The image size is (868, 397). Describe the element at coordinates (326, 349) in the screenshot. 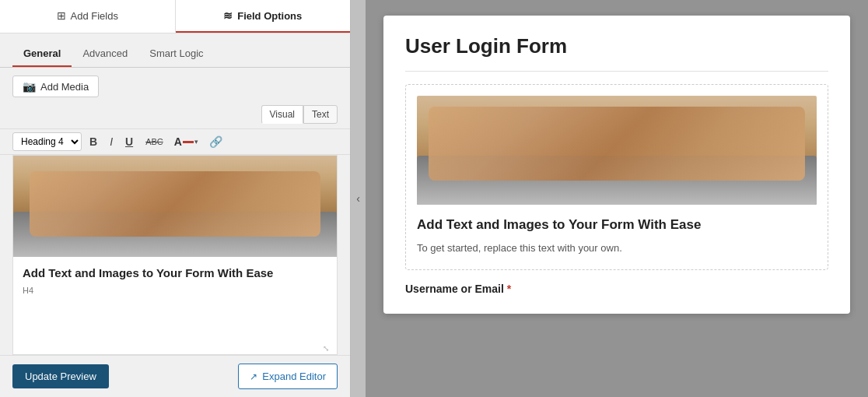

I see `resize-handle: ⤡` at that location.